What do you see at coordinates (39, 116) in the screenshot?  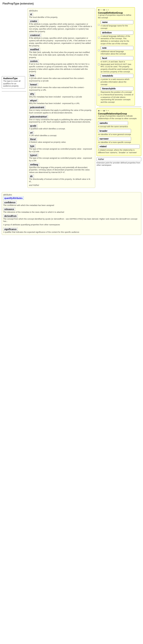 I see `attr-pubconstrainturi-label: pubconstrainturi` at bounding box center [39, 116].